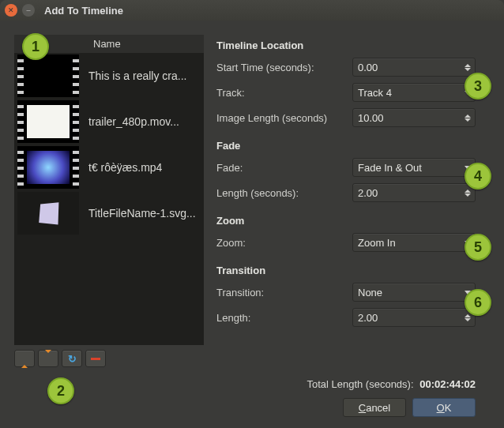 This screenshot has height=428, width=504. What do you see at coordinates (109, 167) in the screenshot?
I see `list-item: t€ rôèÿæs.mp4` at bounding box center [109, 167].